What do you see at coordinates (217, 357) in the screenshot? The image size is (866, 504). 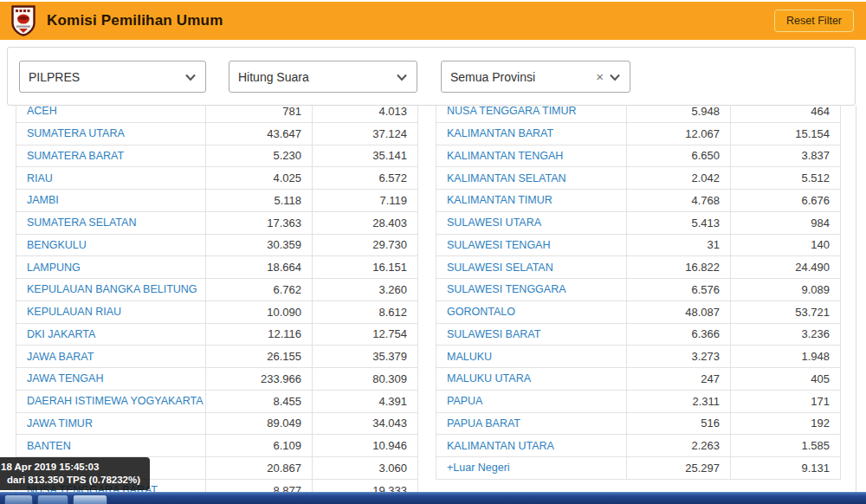 I see `table-row: JAWA BARAT26.15535.379` at bounding box center [217, 357].